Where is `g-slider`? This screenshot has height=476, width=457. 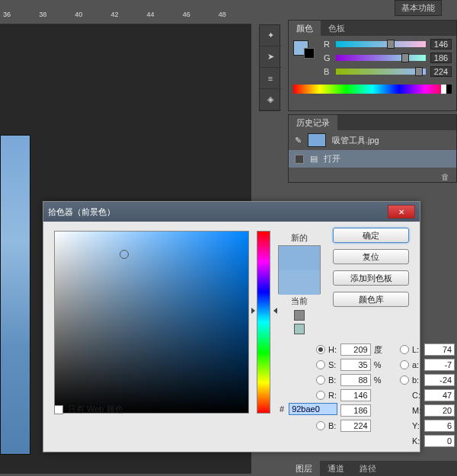
g-slider is located at coordinates (381, 58).